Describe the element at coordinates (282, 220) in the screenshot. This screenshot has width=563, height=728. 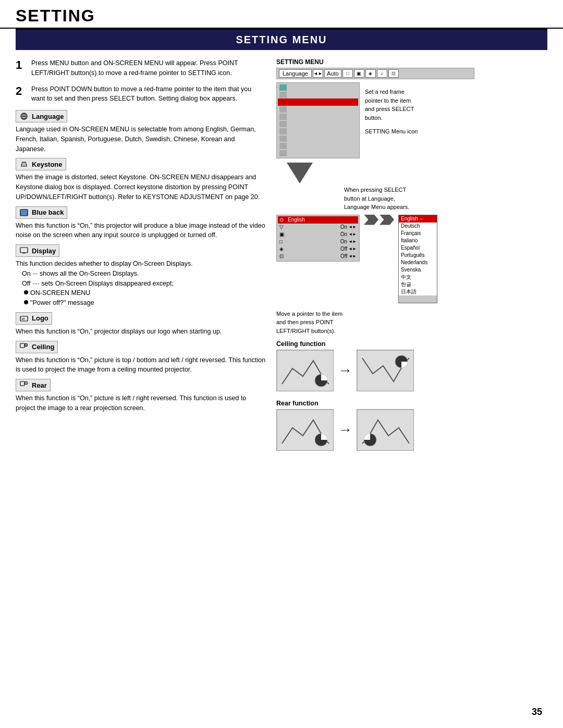
I see `english-current-label: ⊙` at that location.